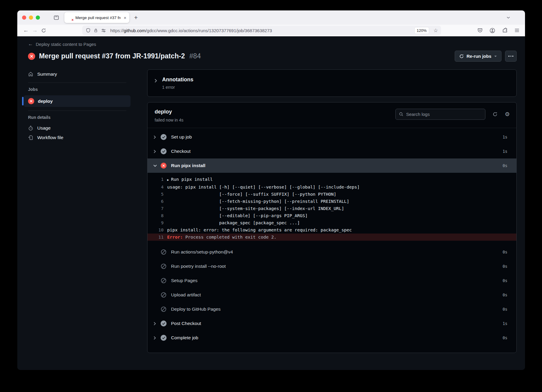  Describe the element at coordinates (164, 166) in the screenshot. I see `step-failure-icon` at that location.